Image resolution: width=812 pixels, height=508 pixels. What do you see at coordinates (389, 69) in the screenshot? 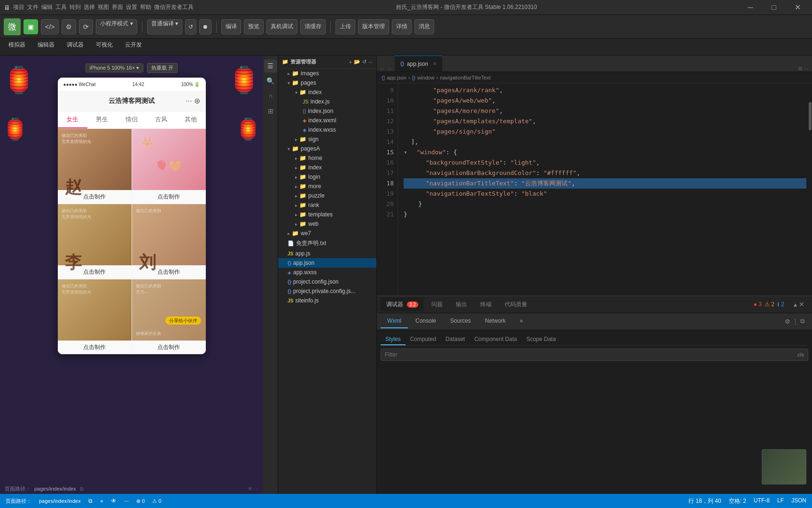
I see `go-forward-btn: →` at bounding box center [389, 69].